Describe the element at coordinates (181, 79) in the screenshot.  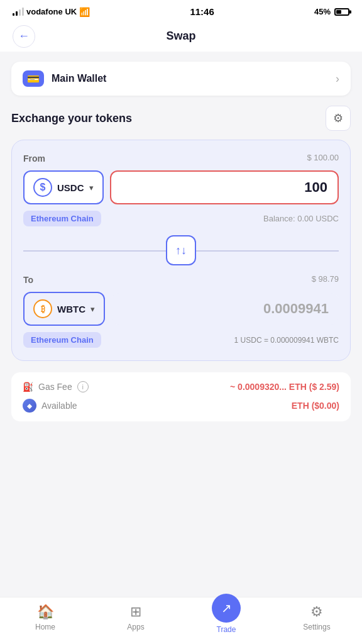
I see `wallet-row: 💳 Main Wallet ›` at that location.